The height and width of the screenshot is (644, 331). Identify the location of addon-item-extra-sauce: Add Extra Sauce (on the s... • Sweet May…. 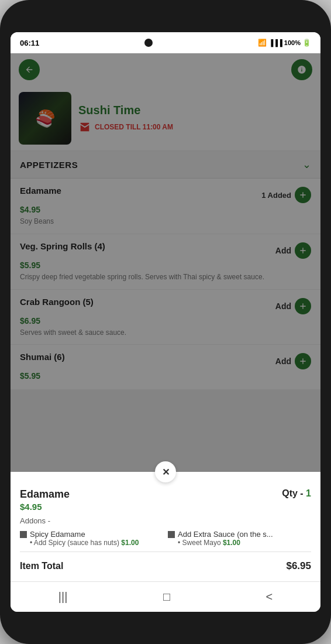
(240, 539).